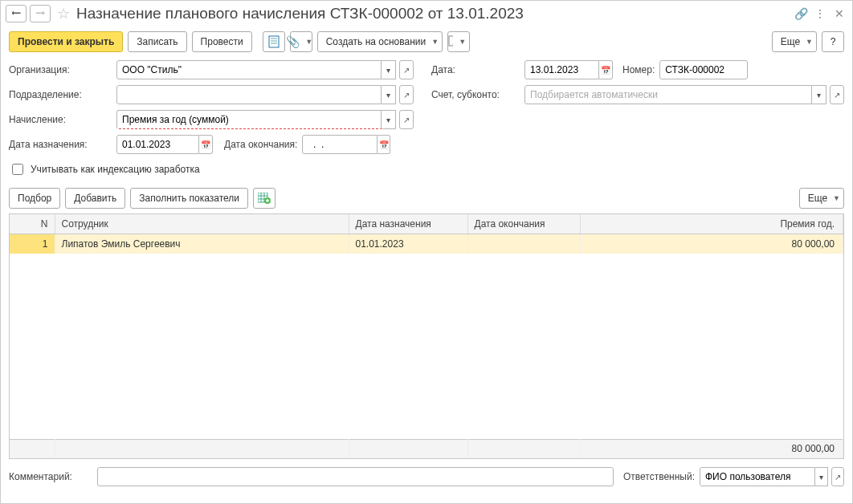  Describe the element at coordinates (475, 95) in the screenshot. I see `account-label: Счет, субконто:` at that location.